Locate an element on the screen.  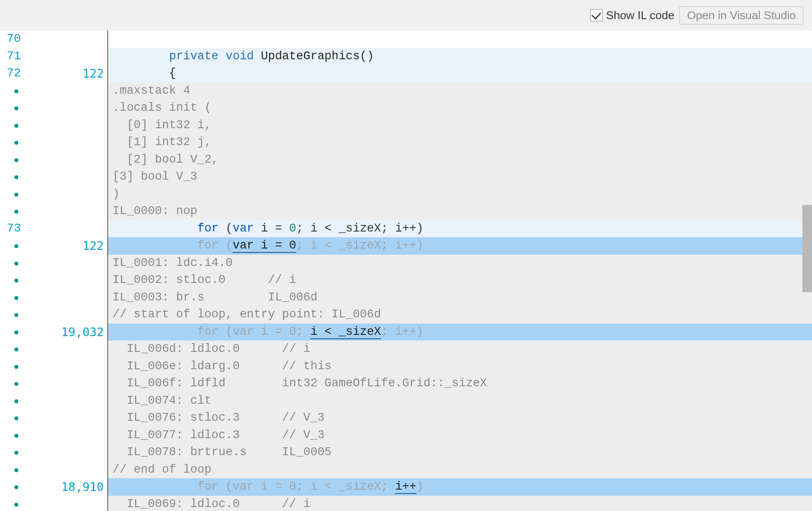
il-line: [1] int32 j, is located at coordinates (460, 143).